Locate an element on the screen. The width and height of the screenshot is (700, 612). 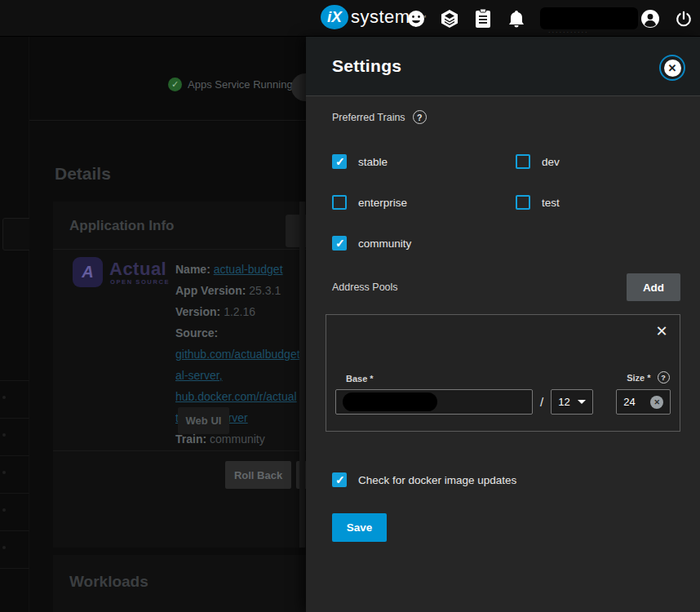
chevron-down-icon is located at coordinates (582, 401).